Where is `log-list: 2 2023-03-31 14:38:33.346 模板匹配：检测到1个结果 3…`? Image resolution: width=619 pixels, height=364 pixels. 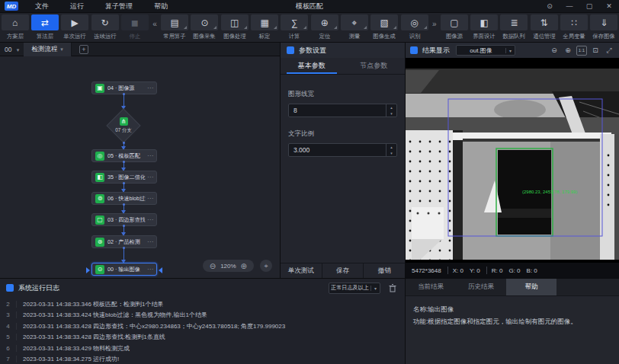
log-list: 2 2023-03-31 14:38:33.346 模板匹配：检测到1个结果 3… is located at coordinates (203, 331).